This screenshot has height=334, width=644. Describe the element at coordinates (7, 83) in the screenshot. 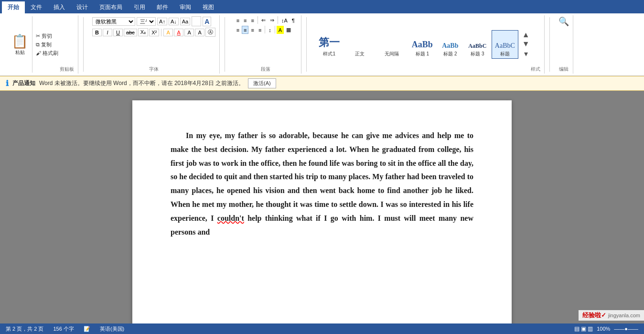

I see `notification-icon: ℹ` at that location.